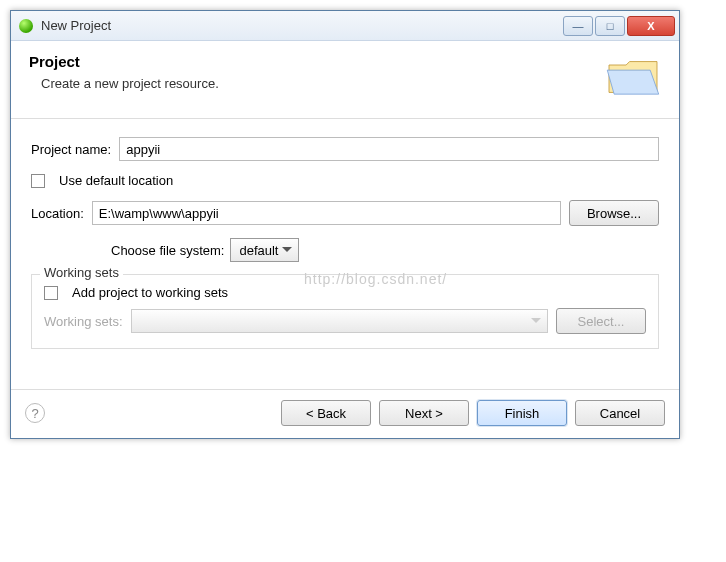 This screenshot has height=562, width=726. I want to click on dialog-footer: ? < Back Next > Finish Cancel, so click(345, 414).